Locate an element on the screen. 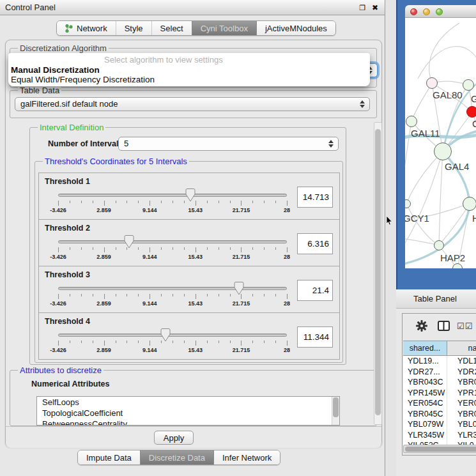 This screenshot has width=476, height=476. threshold-value-field: 21.4 is located at coordinates (315, 290).